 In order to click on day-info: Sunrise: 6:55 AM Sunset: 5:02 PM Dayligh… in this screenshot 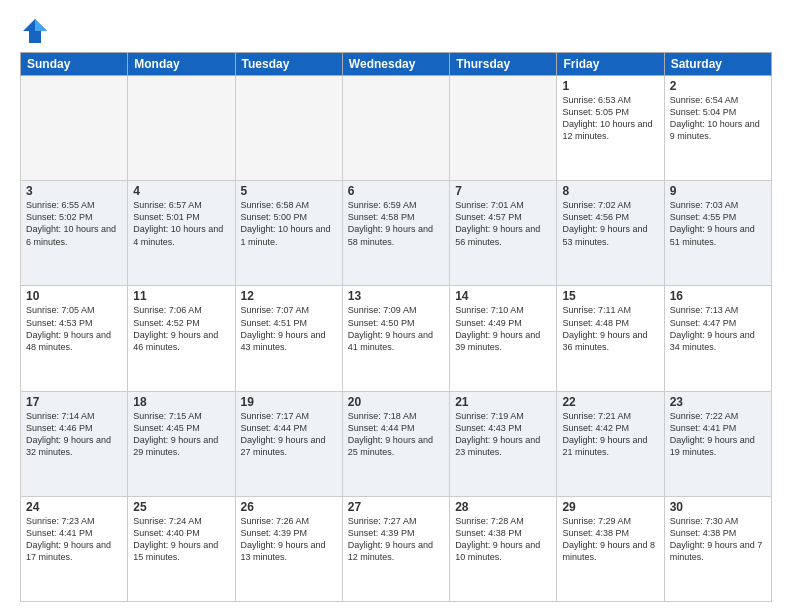, I will do `click(74, 224)`.